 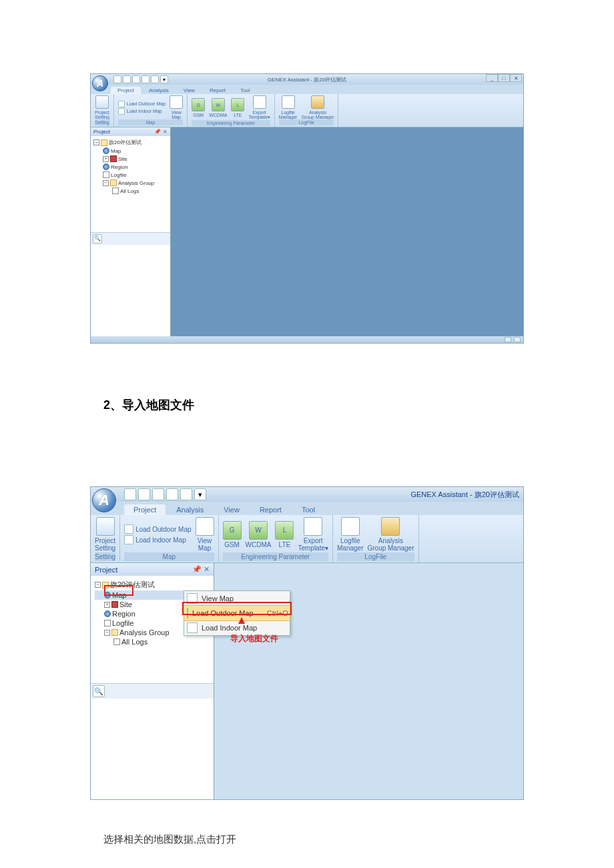 I want to click on callout-arrow, so click(x=242, y=620).